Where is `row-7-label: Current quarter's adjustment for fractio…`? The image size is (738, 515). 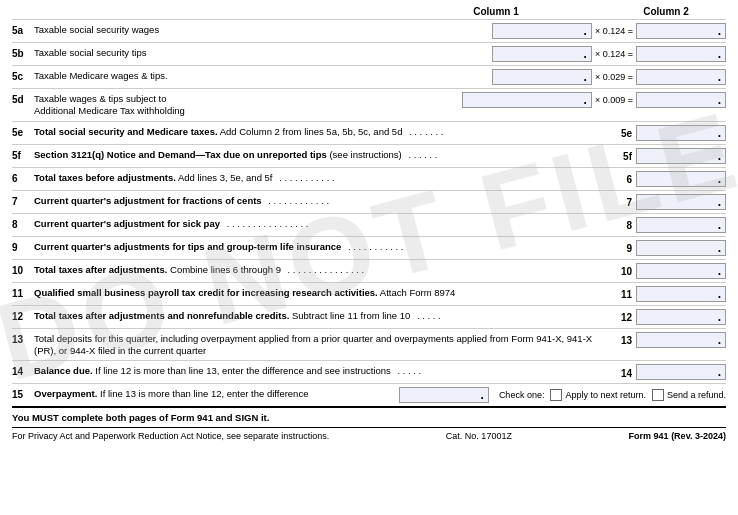
row-7-label: Current quarter's adjustment for fractio… is located at coordinates (320, 200).